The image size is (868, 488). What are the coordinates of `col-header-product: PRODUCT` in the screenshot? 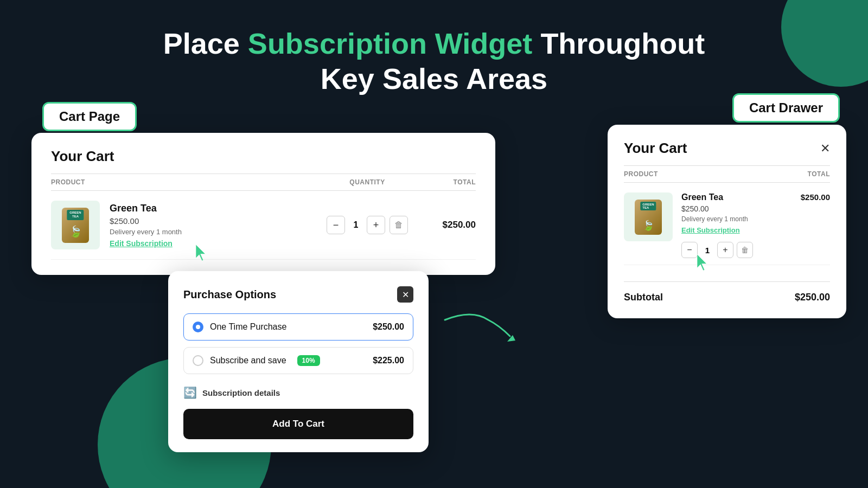 It's located at (182, 182).